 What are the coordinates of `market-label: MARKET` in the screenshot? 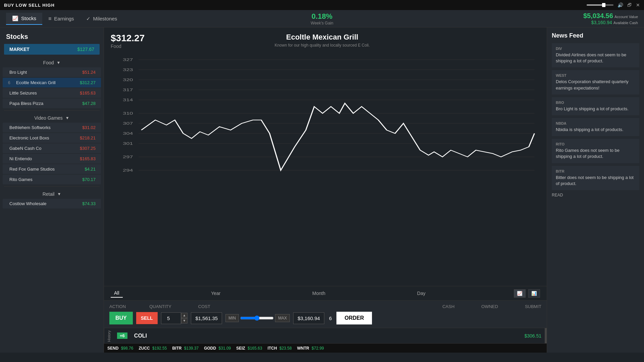 It's located at (19, 49).